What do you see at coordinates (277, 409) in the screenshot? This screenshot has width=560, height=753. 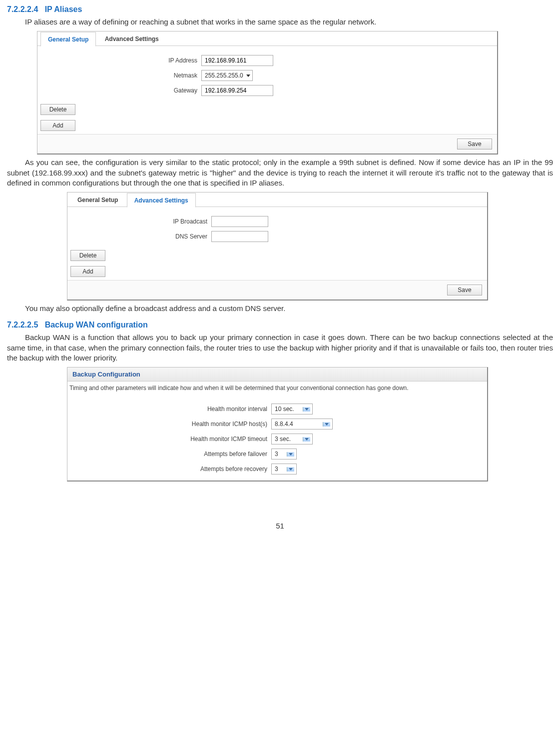 I see `row-health-interval: Health monitor interval 10 sec.` at bounding box center [277, 409].